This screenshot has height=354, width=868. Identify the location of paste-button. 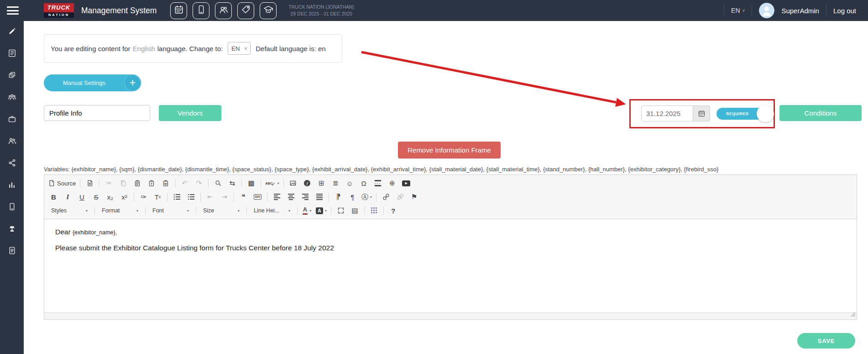
(137, 184).